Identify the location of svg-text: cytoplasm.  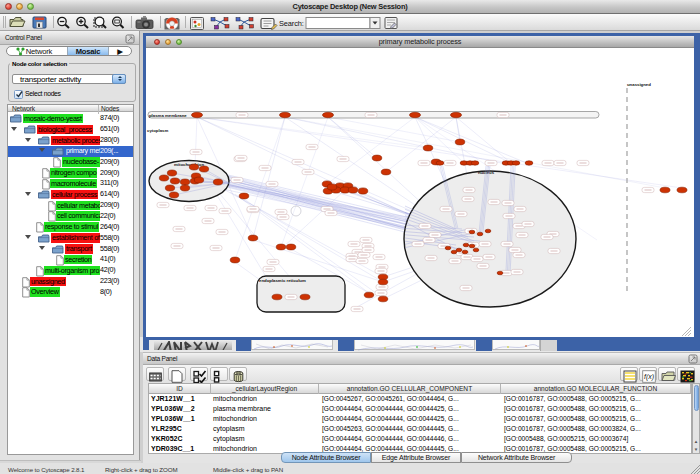
(158, 130).